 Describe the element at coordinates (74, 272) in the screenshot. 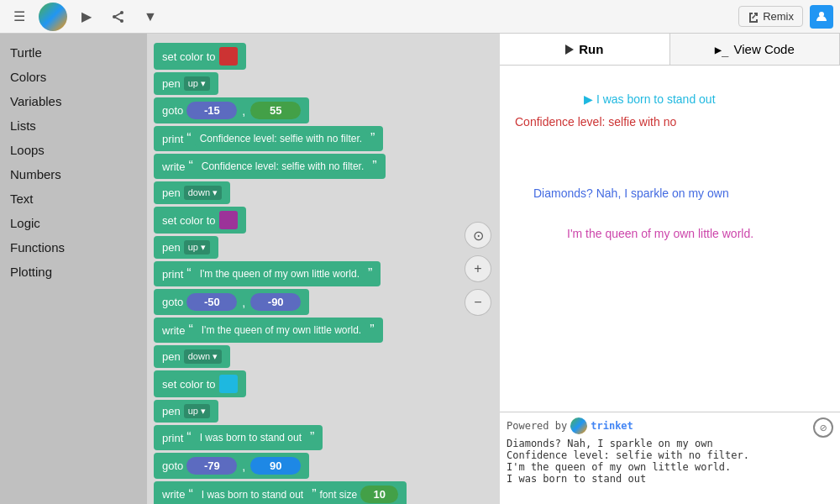

I see `sidebar-item-plotting: Plotting` at that location.